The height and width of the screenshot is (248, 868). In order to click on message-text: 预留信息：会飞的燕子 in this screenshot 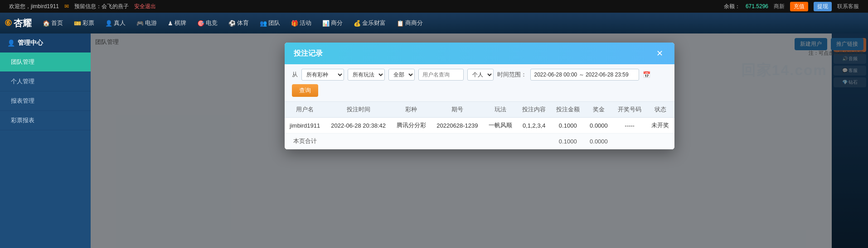, I will do `click(102, 6)`.